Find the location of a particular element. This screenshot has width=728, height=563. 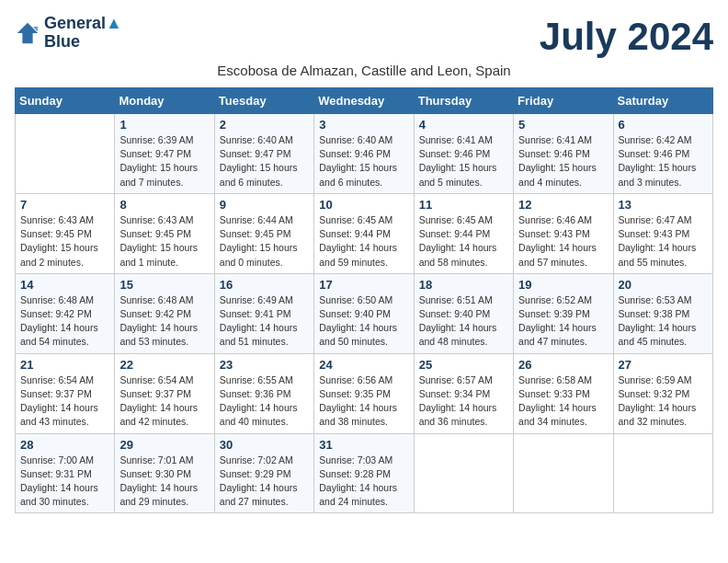

day-info: Sunrise: 7:03 AM Sunset: 9:28 PM Dayligh… is located at coordinates (364, 482).